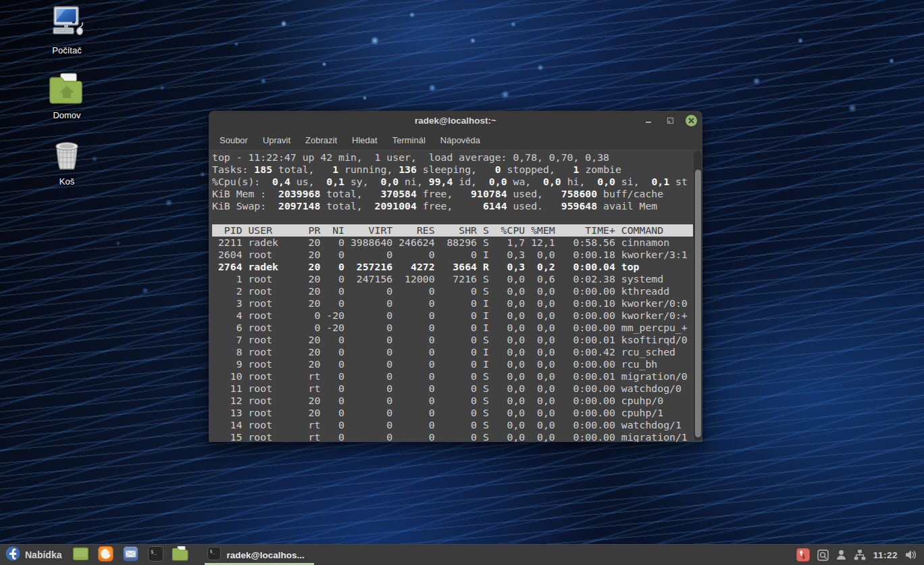 The width and height of the screenshot is (924, 565). What do you see at coordinates (455, 120) in the screenshot?
I see `window-titlebar: radek@localhost:~` at bounding box center [455, 120].